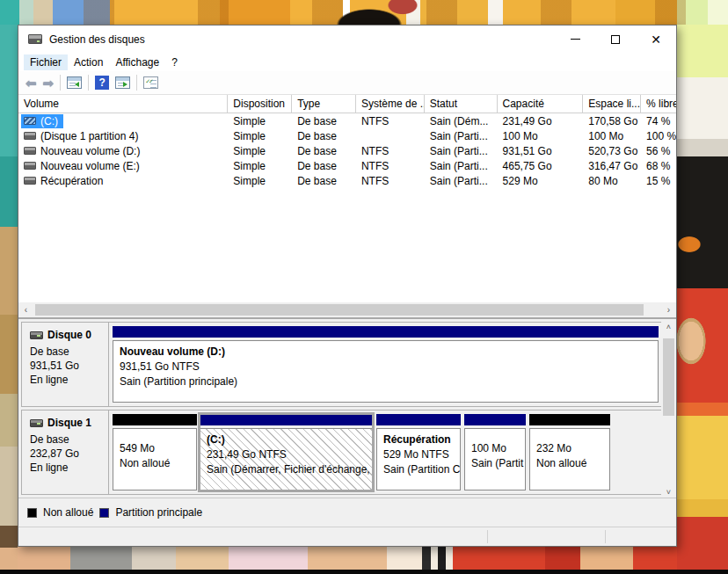 This screenshot has height=574, width=728. I want to click on volume-label-selected: (C:), so click(42, 121).